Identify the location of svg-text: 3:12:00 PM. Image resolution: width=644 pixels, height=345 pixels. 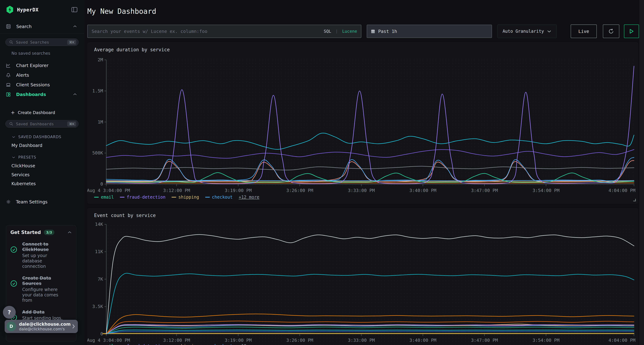
(177, 190).